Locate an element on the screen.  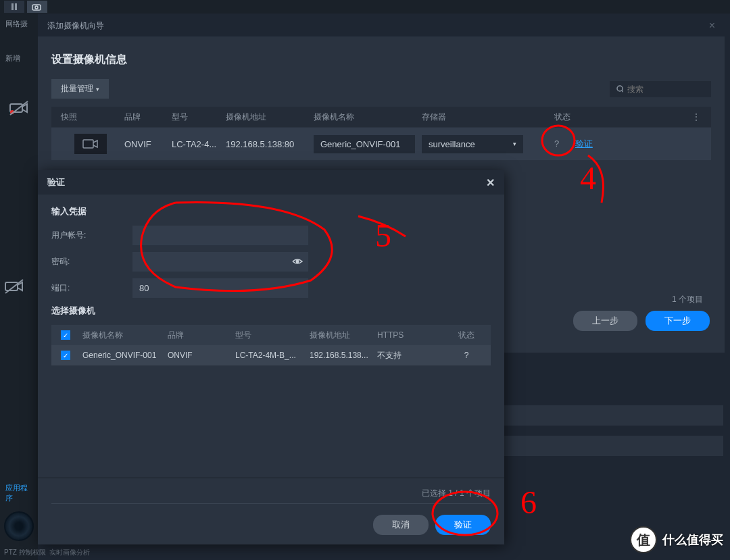
status-unknown-icon: ? is located at coordinates (557, 143).